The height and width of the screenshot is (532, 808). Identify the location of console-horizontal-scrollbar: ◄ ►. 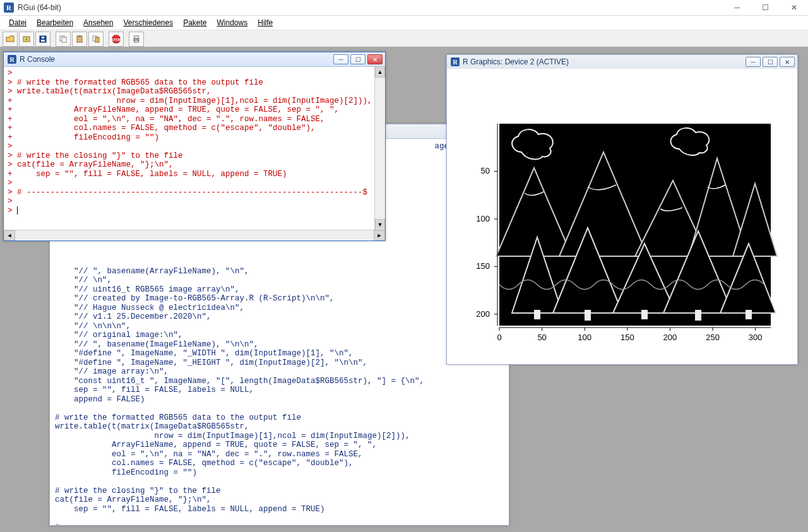
(194, 235).